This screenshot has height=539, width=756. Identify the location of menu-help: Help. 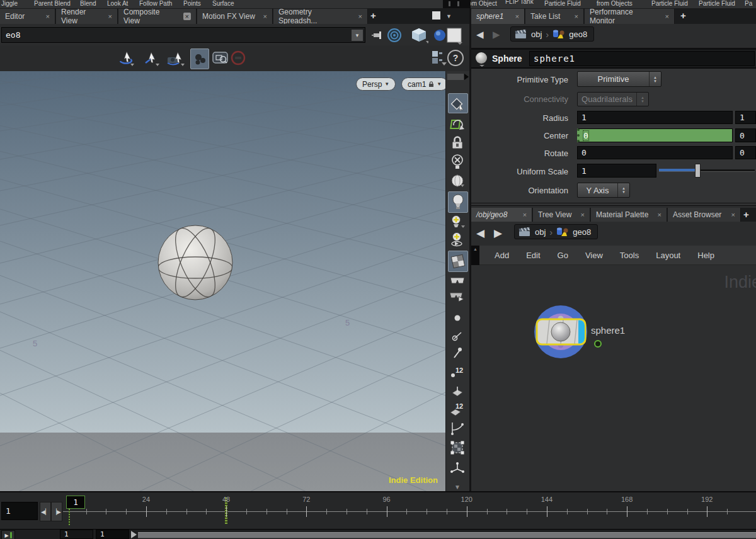
(706, 256).